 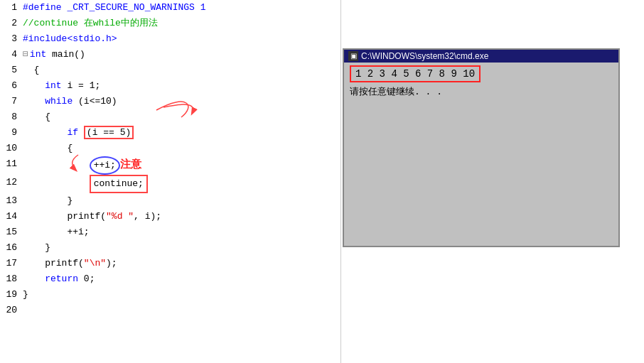 I want to click on code-line: 2//continue 在while中的用法, so click(x=171, y=23).